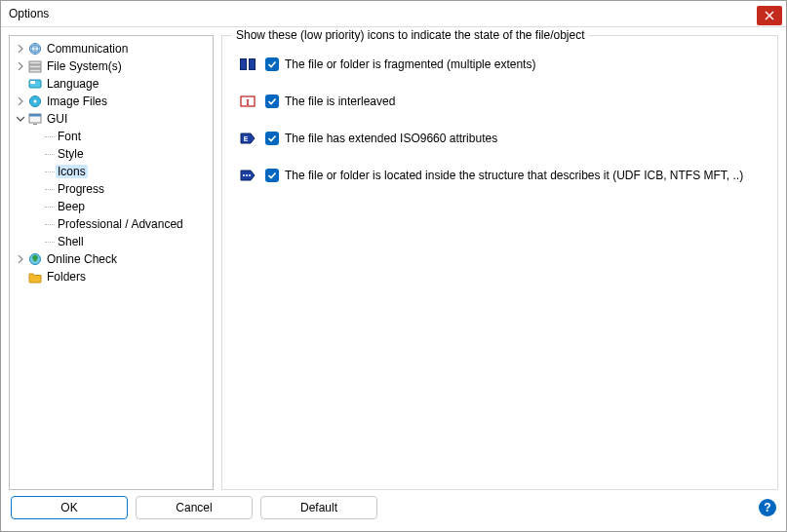 This screenshot has width=787, height=532. What do you see at coordinates (111, 171) in the screenshot?
I see `tree-item-icons: Icons` at bounding box center [111, 171].